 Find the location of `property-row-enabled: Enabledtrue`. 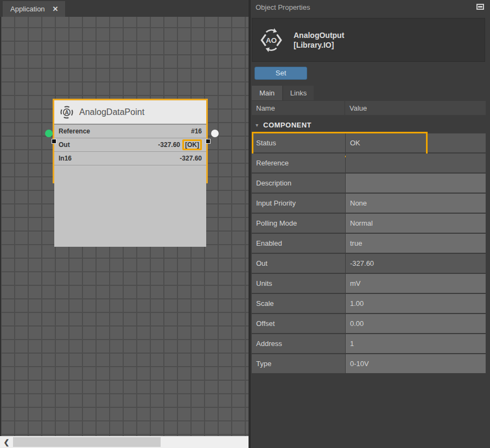

property-row-enabled: Enabledtrue is located at coordinates (369, 243).